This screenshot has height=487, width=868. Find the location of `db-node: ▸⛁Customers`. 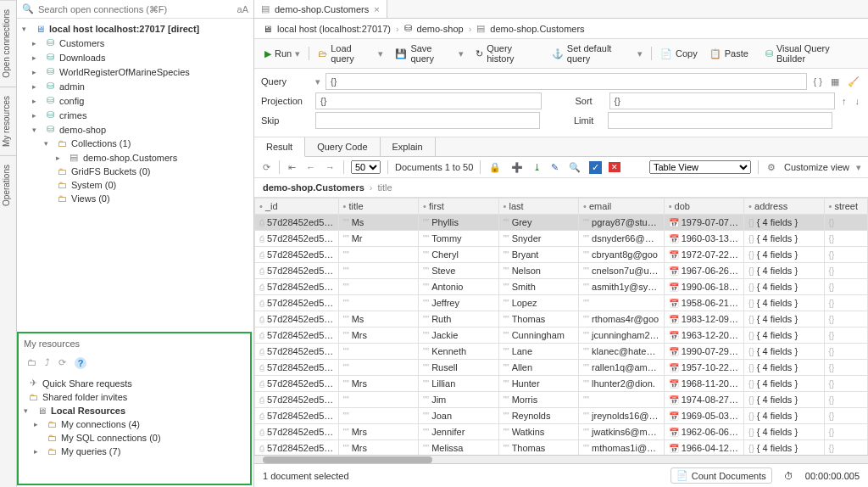

db-node: ▸⛁Customers is located at coordinates (136, 42).